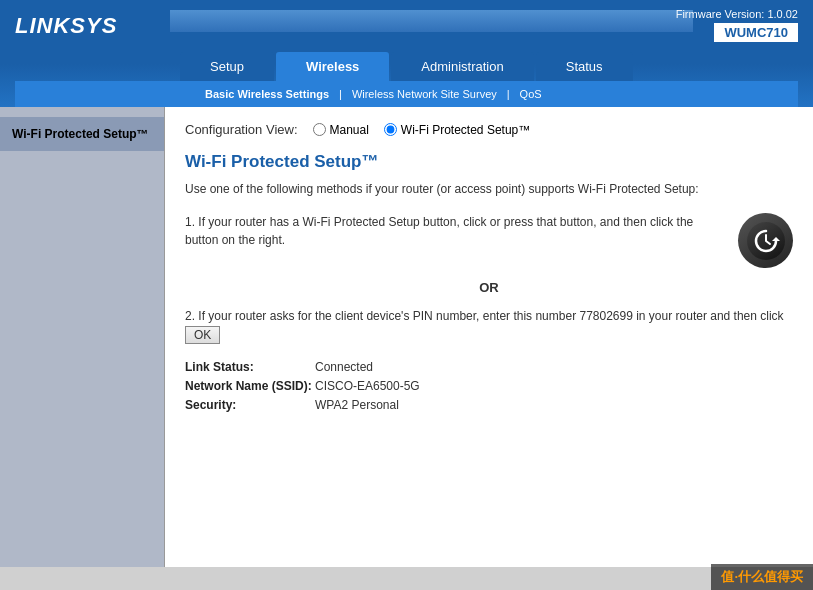 The width and height of the screenshot is (813, 590). What do you see at coordinates (489, 130) in the screenshot?
I see `config-view-row: Configuration View: Manual Wi-Fi Protect…` at bounding box center [489, 130].